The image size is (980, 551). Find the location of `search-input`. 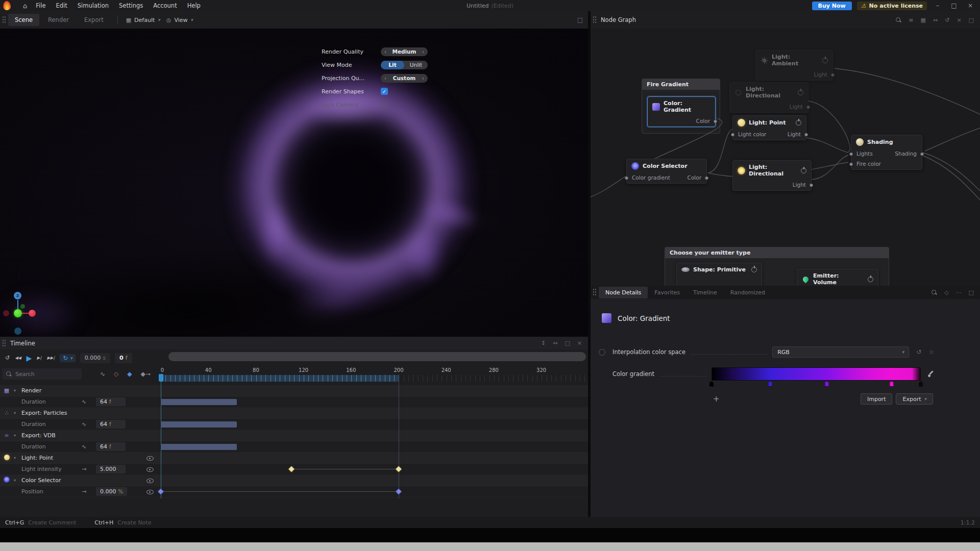

search-input is located at coordinates (43, 374).